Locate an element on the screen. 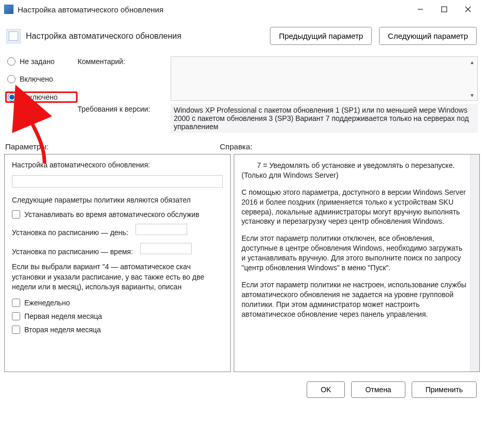  check-second-week-input is located at coordinates (16, 330).